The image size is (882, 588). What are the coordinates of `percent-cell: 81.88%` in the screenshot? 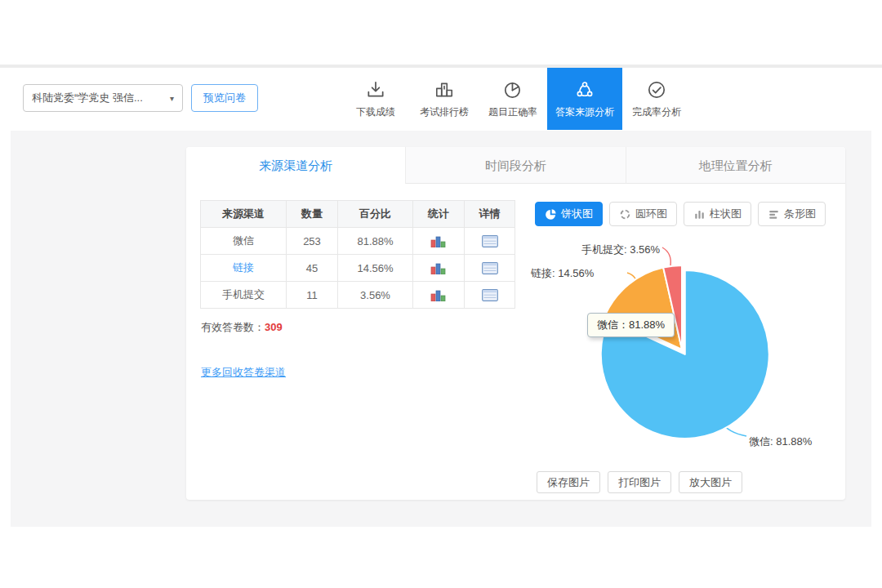 It's located at (376, 242).